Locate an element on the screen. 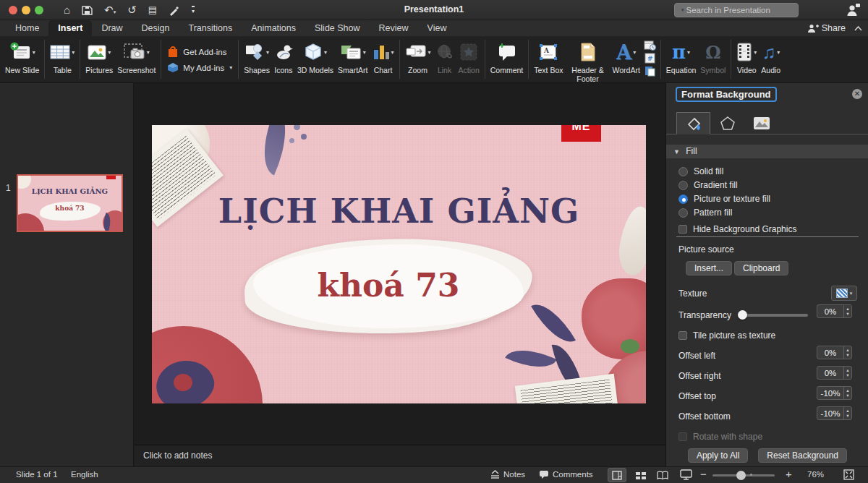 The width and height of the screenshot is (868, 483). account-icon is located at coordinates (854, 10).